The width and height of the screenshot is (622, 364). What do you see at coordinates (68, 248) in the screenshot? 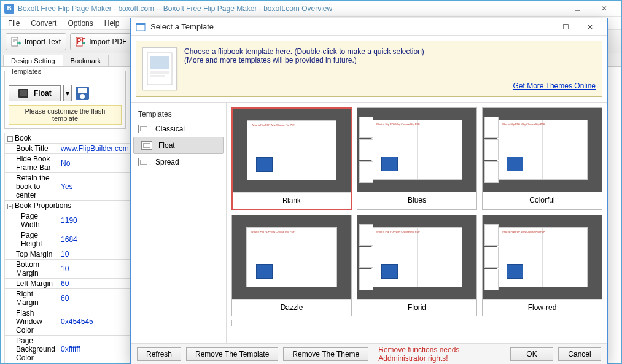
I see `property-grid: −Book Book Titlewww.FlipBuilder.com Hide…` at bounding box center [68, 248].